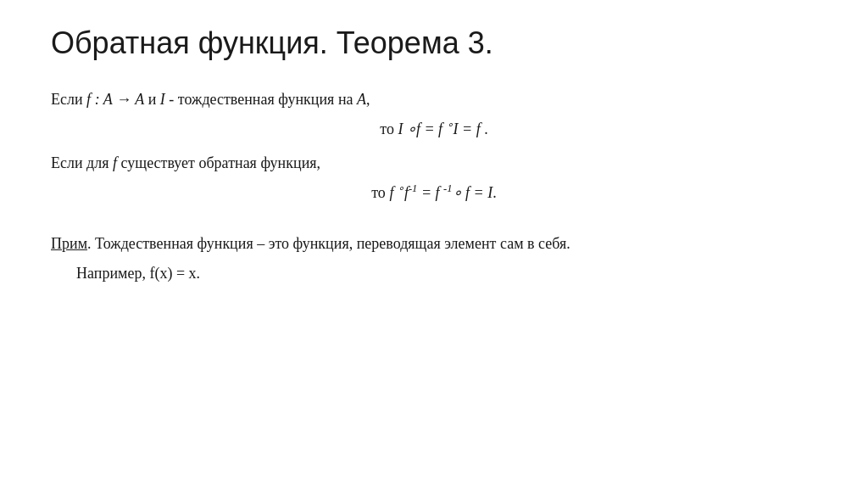 Image resolution: width=868 pixels, height=487 pixels. Describe the element at coordinates (115, 99) in the screenshot. I see `math-f-arrow: f : A → A` at that location.